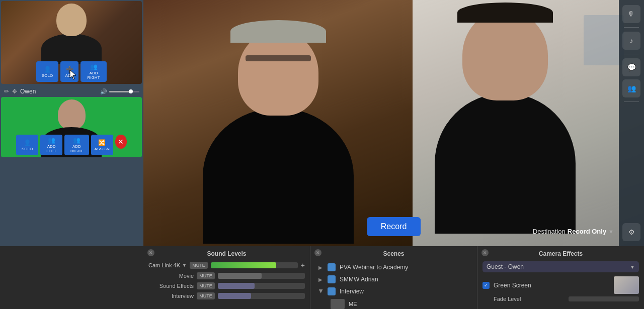 The height and width of the screenshot is (309, 644). What do you see at coordinates (278, 31) in the screenshot?
I see `hair` at bounding box center [278, 31].